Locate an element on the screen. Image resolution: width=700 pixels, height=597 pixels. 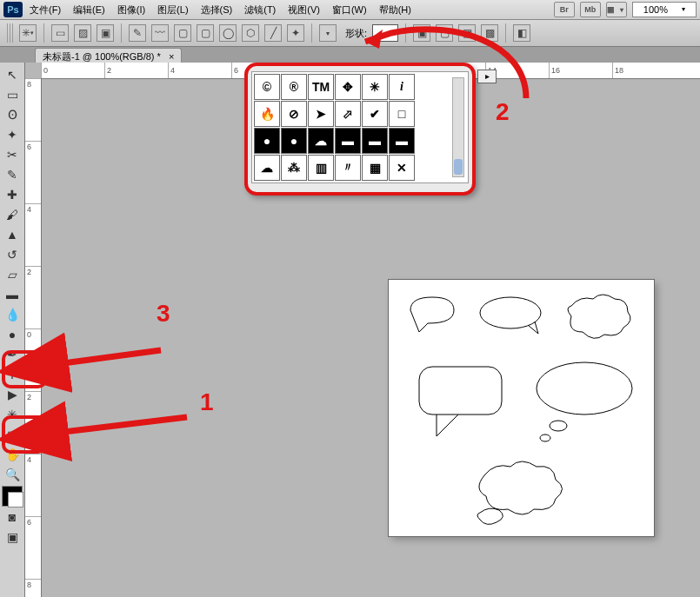
shape-bubble6: ▬ is located at coordinates (402, 141).